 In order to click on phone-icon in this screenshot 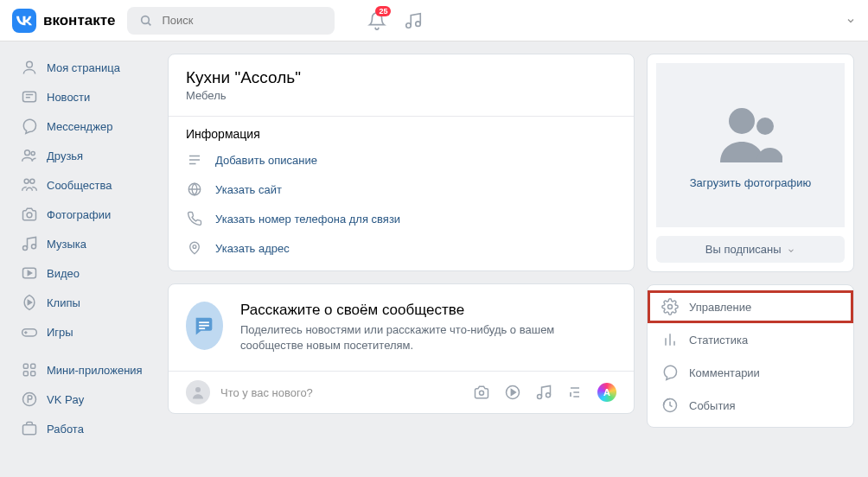, I will do `click(195, 219)`.